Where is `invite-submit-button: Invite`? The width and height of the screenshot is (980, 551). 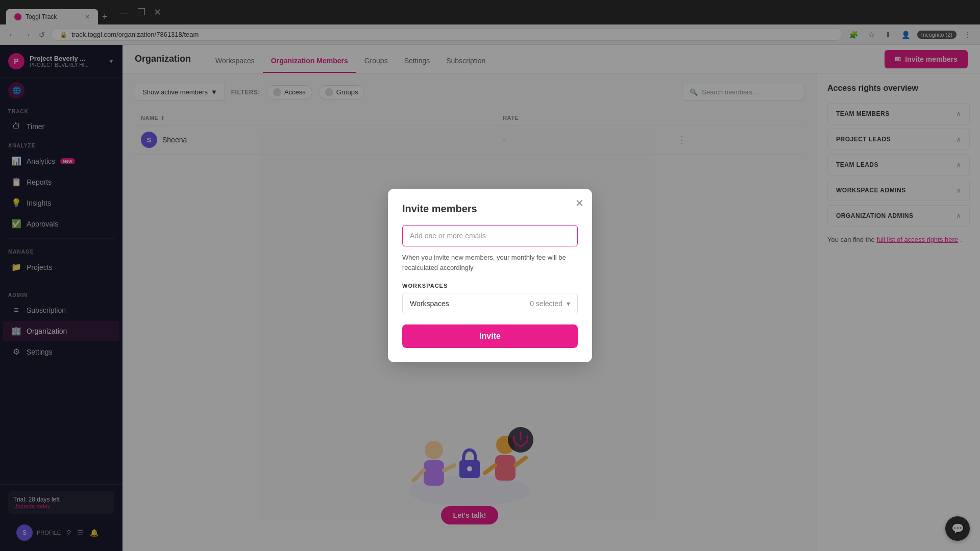 invite-submit-button: Invite is located at coordinates (490, 336).